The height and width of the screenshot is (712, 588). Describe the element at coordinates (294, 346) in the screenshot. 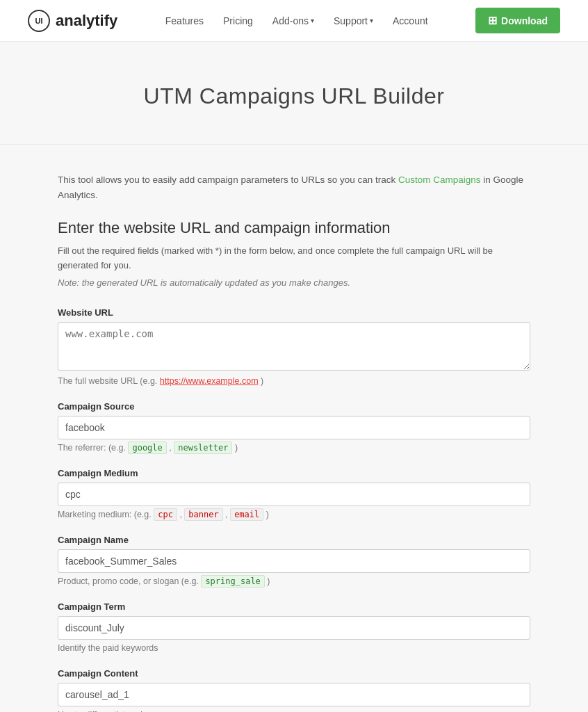

I see `website-url-group: Website URL The full website URL (e.g. h…` at that location.